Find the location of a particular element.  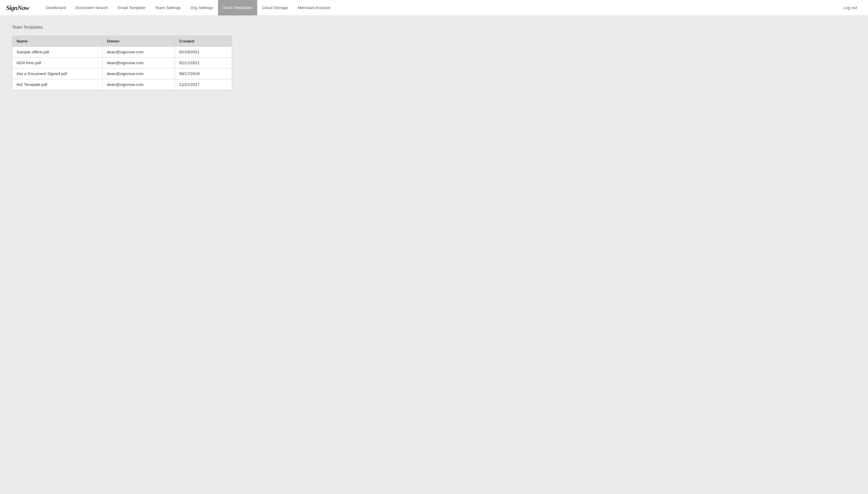

nav-item-team-settings: Team Settings is located at coordinates (168, 7).